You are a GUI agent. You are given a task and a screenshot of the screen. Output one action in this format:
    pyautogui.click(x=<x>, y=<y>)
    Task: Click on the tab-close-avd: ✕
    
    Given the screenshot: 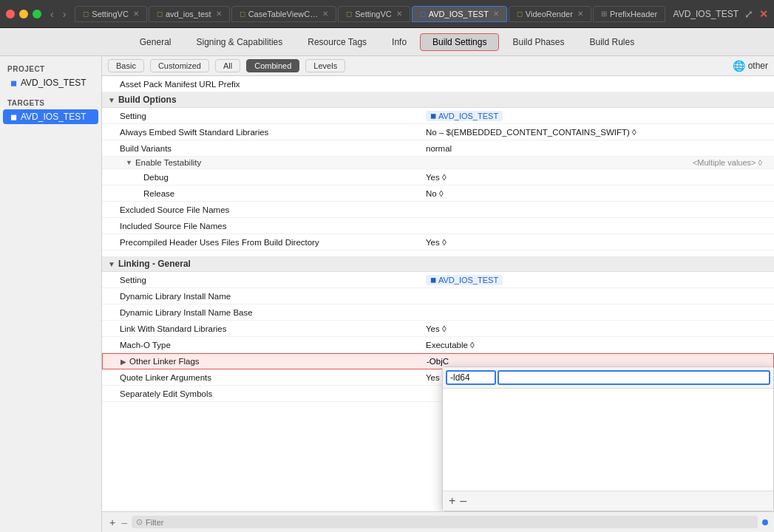 What is the action you would take?
    pyautogui.click(x=219, y=13)
    